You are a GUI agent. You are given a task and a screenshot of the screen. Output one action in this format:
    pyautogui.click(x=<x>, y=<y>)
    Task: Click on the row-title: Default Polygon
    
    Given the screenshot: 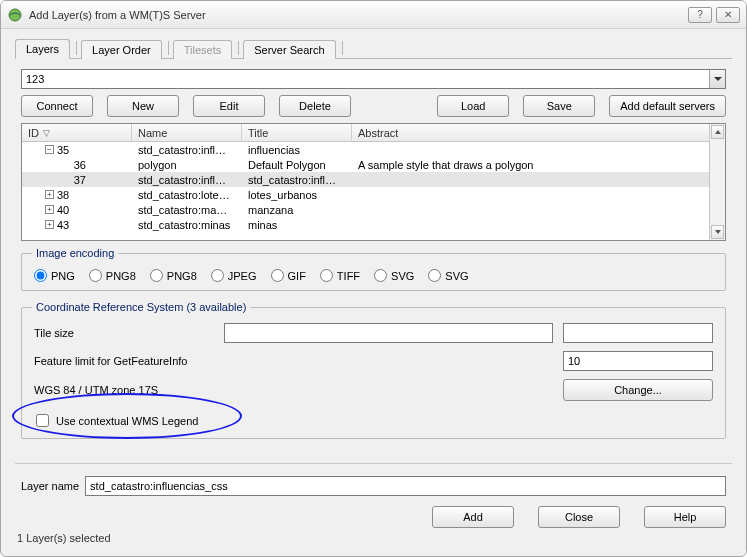 What is the action you would take?
    pyautogui.click(x=297, y=165)
    